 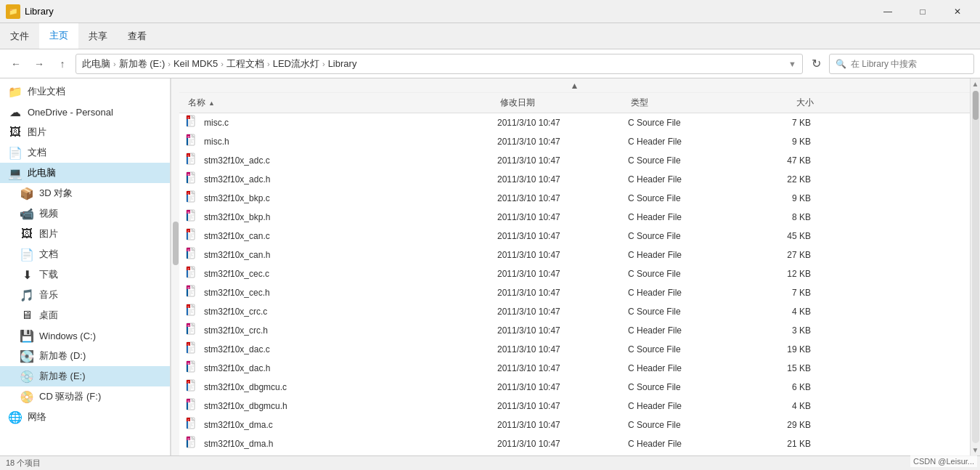 I want to click on table-row: C stm32f10x_crc.c 2011/3/10 10:47 C Sour…, so click(x=575, y=312).